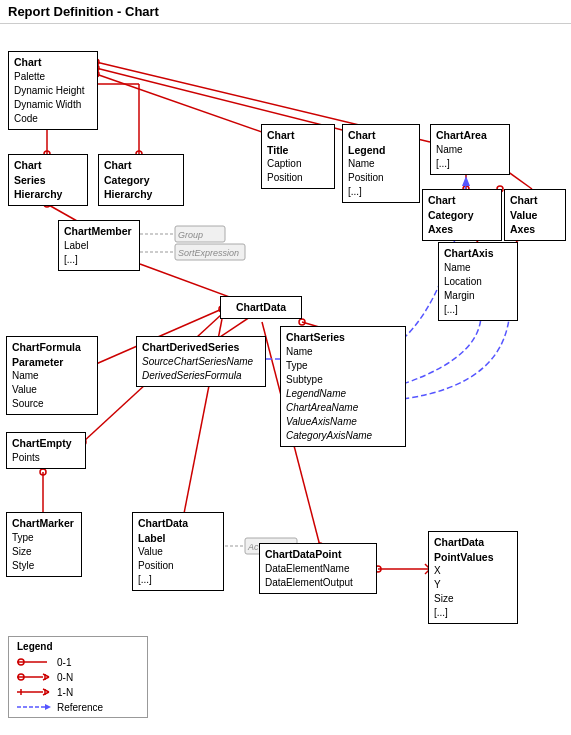 This screenshot has width=571, height=735. Describe the element at coordinates (286, 12) in the screenshot. I see `page-title: Report Definition - Chart` at that location.